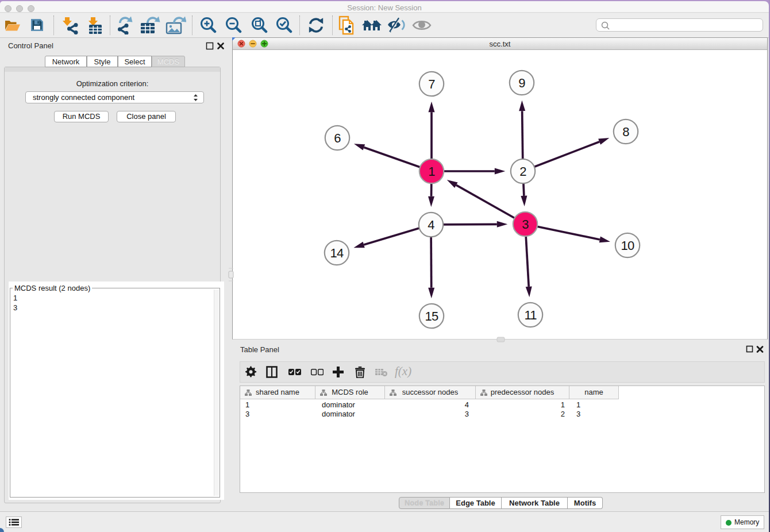 This screenshot has height=532, width=770. What do you see at coordinates (337, 138) in the screenshot?
I see `svg-text: 6` at bounding box center [337, 138].